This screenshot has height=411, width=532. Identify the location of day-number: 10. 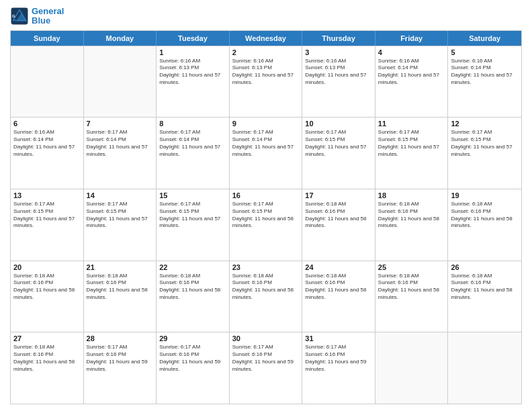
(339, 124).